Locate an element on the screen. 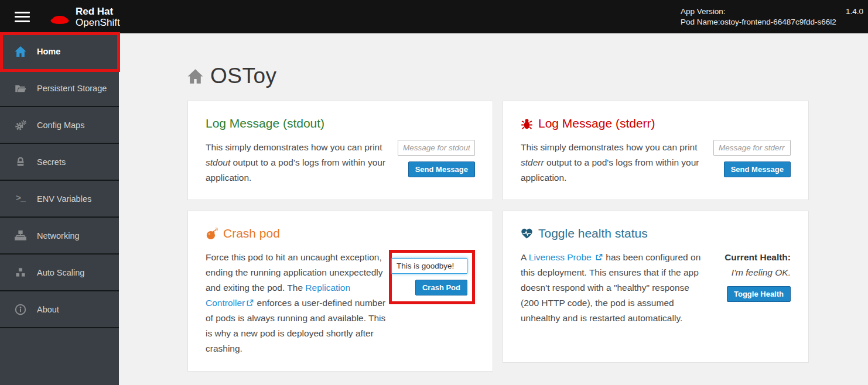  pod-name-label: Pod Name: is located at coordinates (700, 22).